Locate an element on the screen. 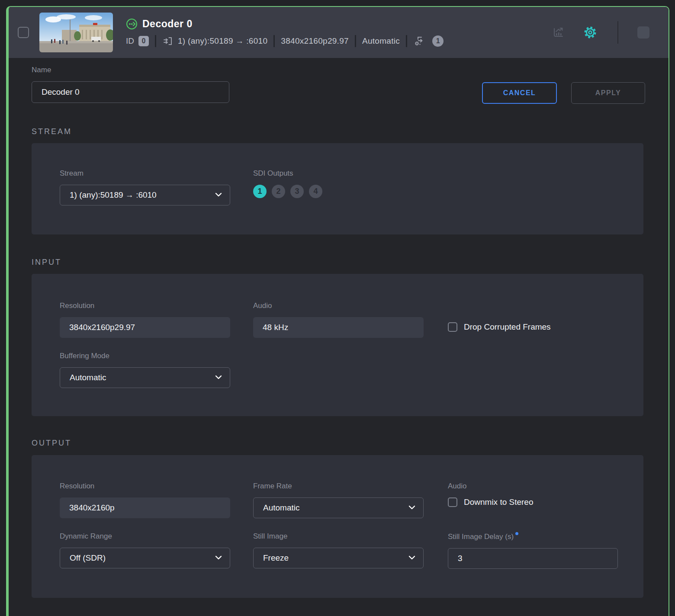 This screenshot has height=616, width=675. frame-rate-value: Automatic is located at coordinates (281, 508).